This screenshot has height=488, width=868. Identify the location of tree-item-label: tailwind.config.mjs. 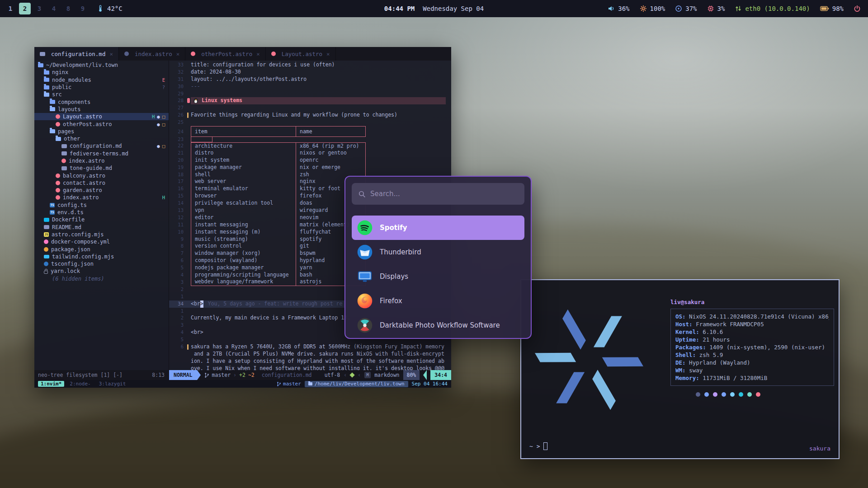
(83, 257).